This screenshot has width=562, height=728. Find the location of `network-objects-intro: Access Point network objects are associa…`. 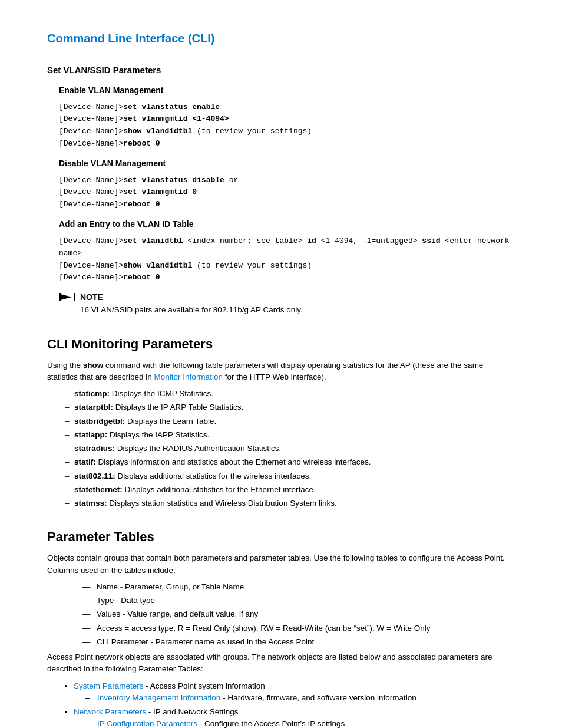

network-objects-intro: Access Point network objects are associa… is located at coordinates (281, 664).